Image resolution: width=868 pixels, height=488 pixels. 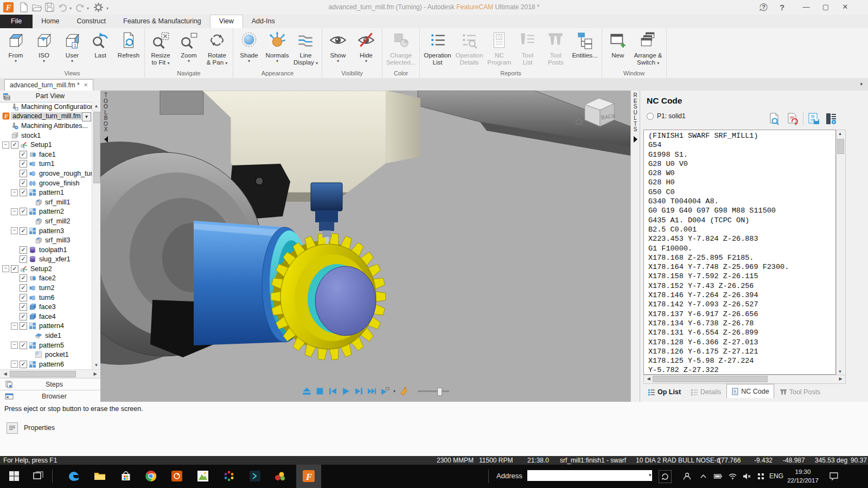 I want to click on taskbar-task-view, so click(x=38, y=476).